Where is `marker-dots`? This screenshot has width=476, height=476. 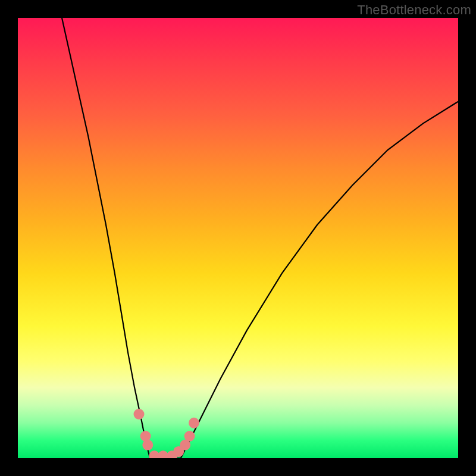 marker-dots is located at coordinates (167, 433).